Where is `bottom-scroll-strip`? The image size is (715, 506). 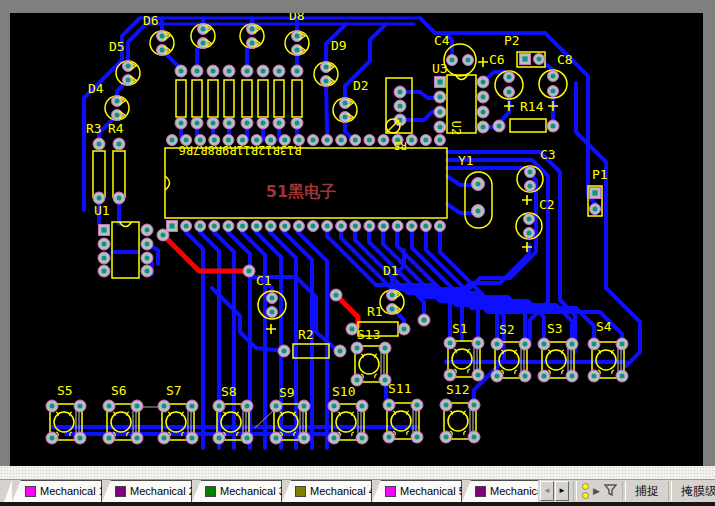 bottom-scroll-strip is located at coordinates (358, 472).